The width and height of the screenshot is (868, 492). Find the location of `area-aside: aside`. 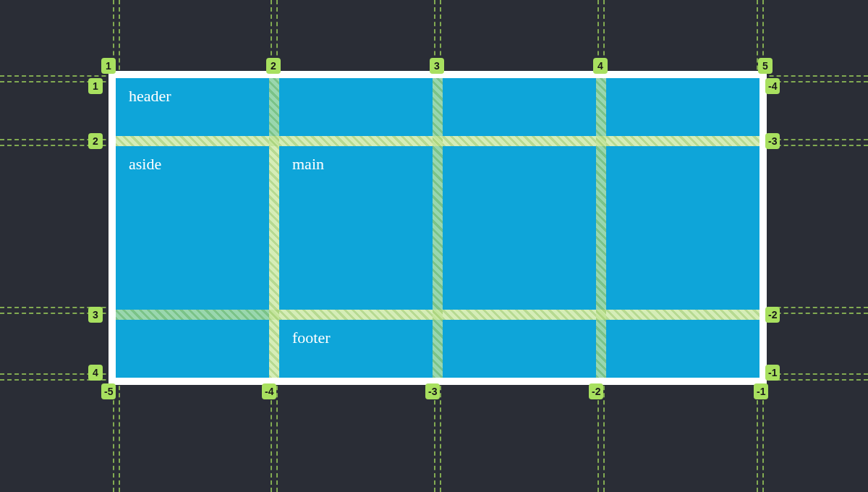

area-aside: aside is located at coordinates (192, 262).